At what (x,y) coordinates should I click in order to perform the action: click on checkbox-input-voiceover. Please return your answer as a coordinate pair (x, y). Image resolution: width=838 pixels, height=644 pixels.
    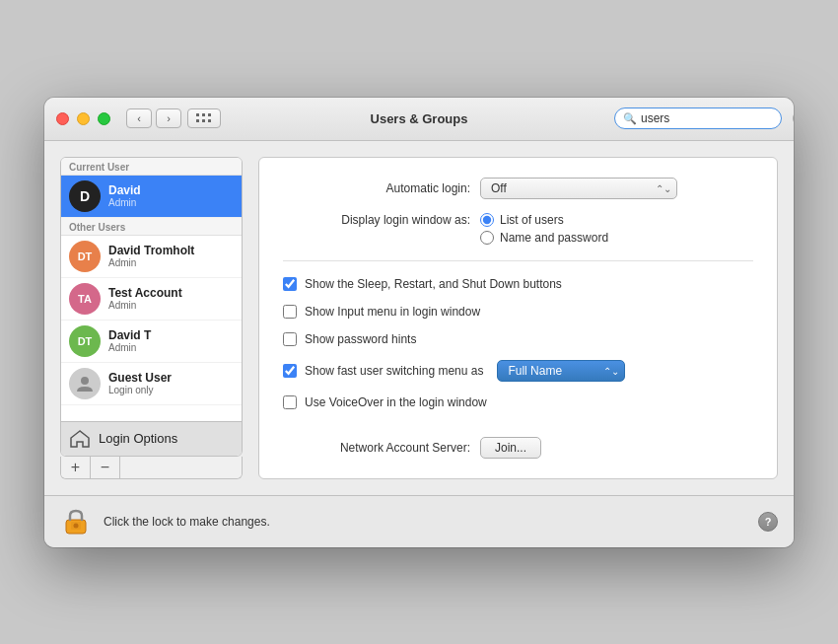
    Looking at the image, I should click on (290, 402).